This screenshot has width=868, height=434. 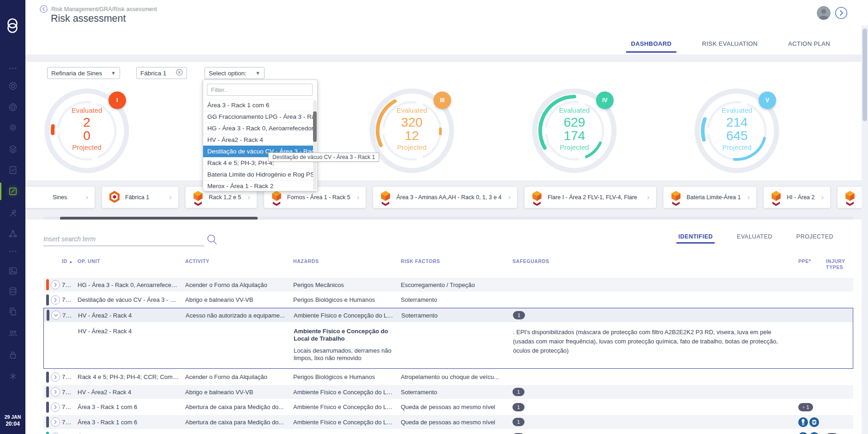 What do you see at coordinates (448, 338) in the screenshot?
I see `selected-row-block: 7447HV - Área2 - Rack 4Acesso não autori…` at bounding box center [448, 338].